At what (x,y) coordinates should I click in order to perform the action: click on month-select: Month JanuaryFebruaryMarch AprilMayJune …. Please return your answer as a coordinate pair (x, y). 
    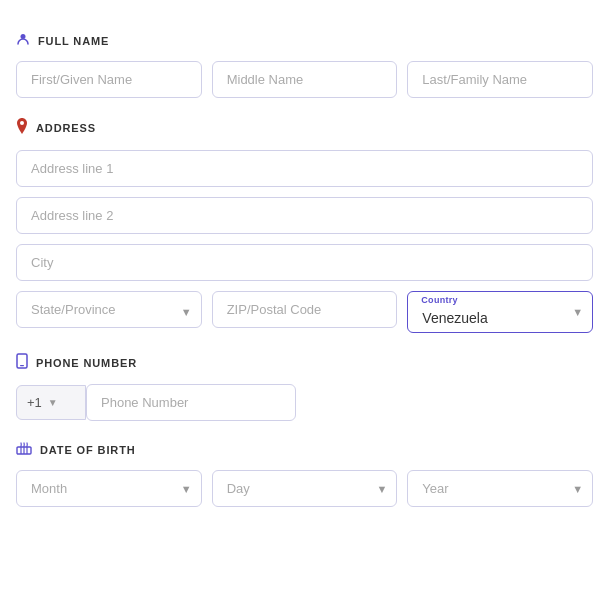
    Looking at the image, I should click on (109, 488).